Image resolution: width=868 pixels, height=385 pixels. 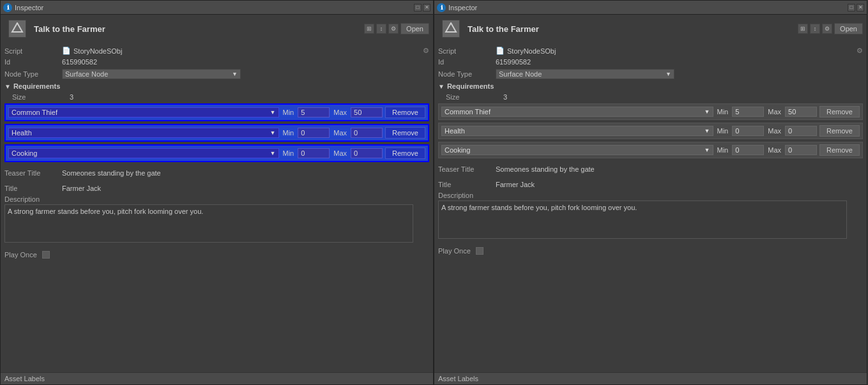 I want to click on right-req-max-value-1: 0, so click(x=801, y=131).